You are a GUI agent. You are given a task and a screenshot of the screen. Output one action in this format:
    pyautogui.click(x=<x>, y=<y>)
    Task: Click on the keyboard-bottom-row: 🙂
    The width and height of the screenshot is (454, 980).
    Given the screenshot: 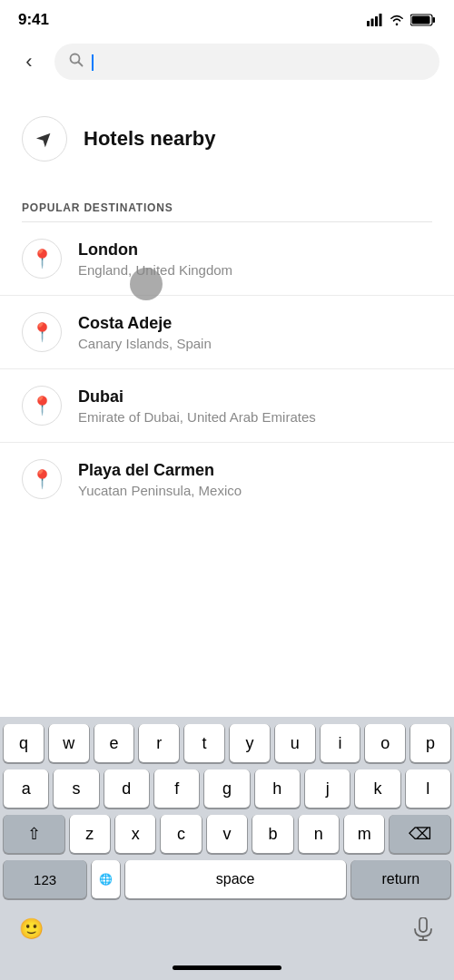 What is the action you would take?
    pyautogui.click(x=227, y=930)
    